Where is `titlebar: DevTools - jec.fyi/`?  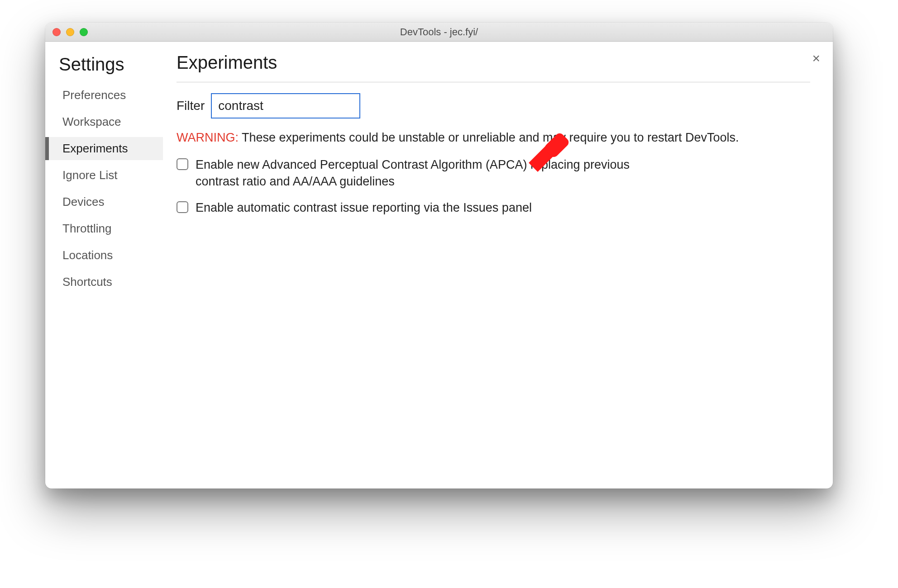 titlebar: DevTools - jec.fyi/ is located at coordinates (439, 32).